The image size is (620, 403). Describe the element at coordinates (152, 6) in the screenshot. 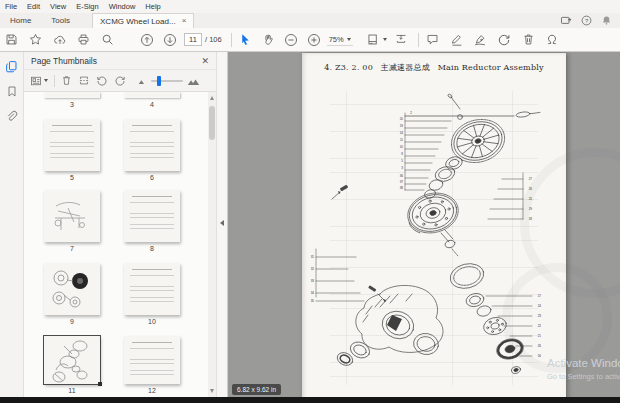

I see `menu-help: Help` at that location.